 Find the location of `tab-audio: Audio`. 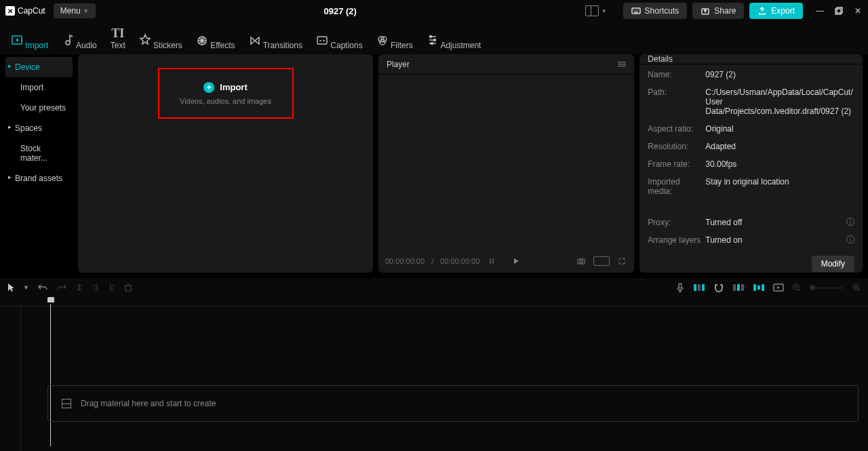

tab-audio: Audio is located at coordinates (79, 42).